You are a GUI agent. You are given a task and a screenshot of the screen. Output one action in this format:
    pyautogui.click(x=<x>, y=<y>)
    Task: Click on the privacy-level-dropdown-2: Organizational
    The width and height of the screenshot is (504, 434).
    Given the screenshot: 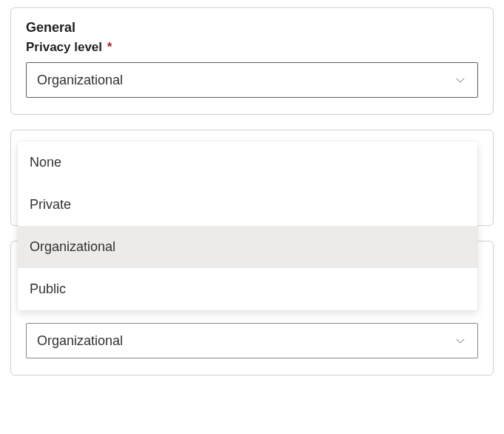 What is the action you would take?
    pyautogui.click(x=252, y=341)
    